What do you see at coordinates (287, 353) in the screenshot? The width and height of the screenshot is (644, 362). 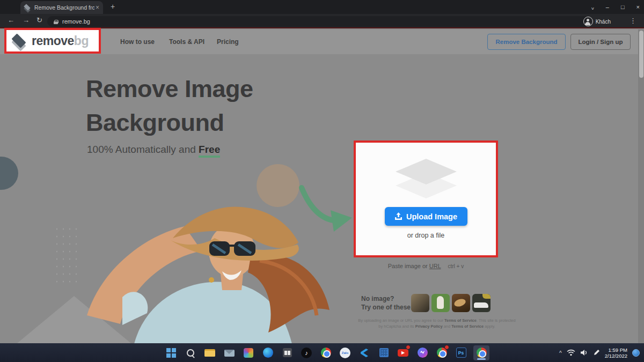 I see `store-icon` at bounding box center [287, 353].